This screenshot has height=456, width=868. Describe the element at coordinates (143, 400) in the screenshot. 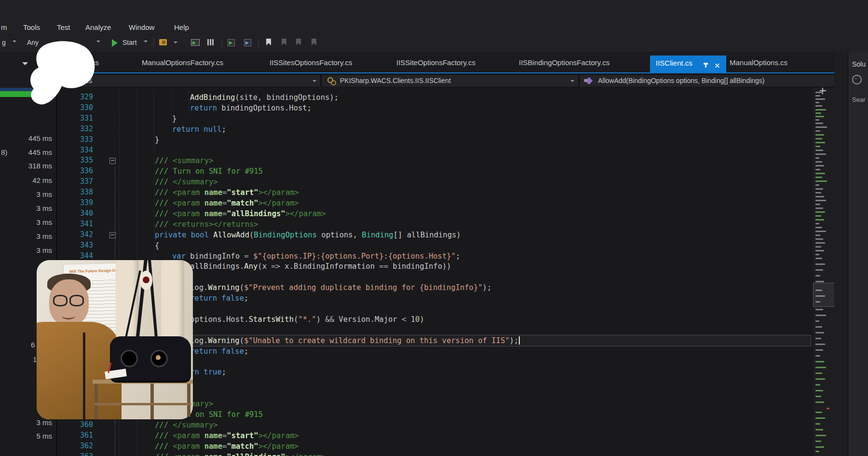

I see `table` at that location.